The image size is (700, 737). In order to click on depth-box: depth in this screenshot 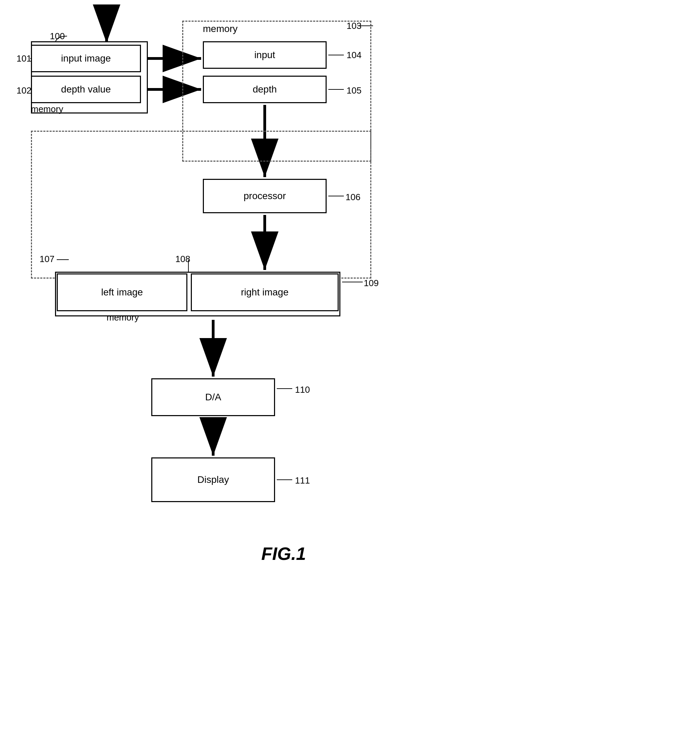, I will do `click(265, 90)`.